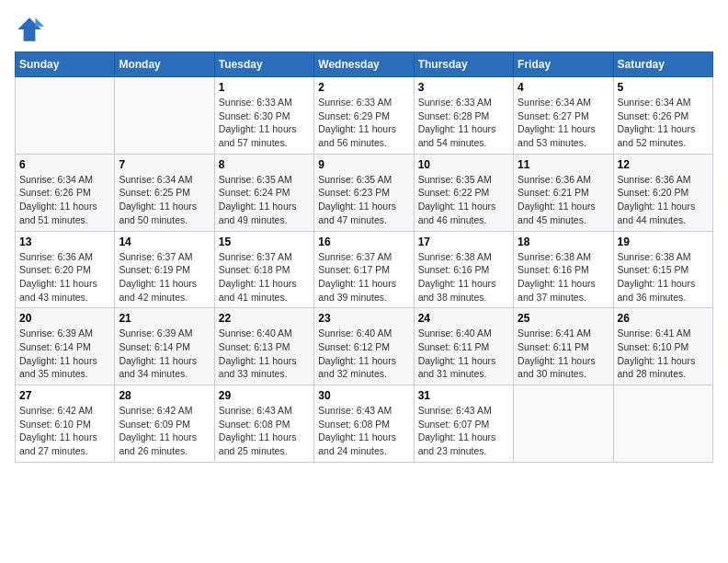  I want to click on day-number: 4, so click(563, 87).